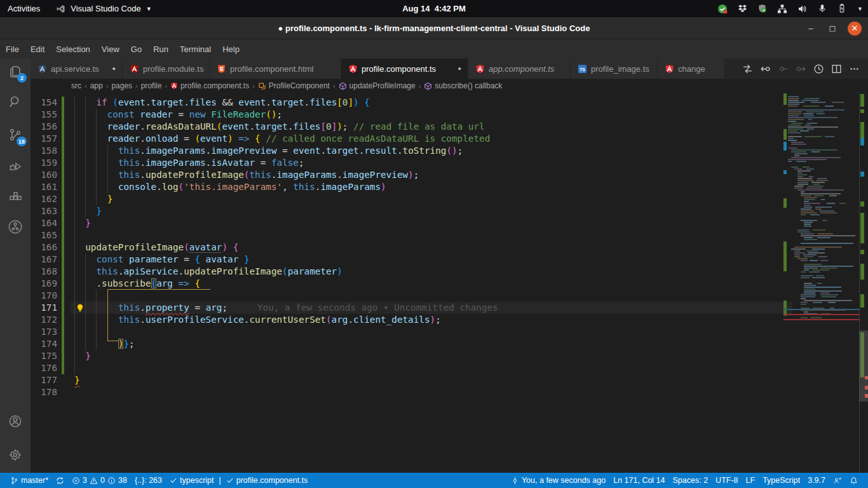 The width and height of the screenshot is (868, 488). I want to click on symbols-count: {..}: 263, so click(149, 480).